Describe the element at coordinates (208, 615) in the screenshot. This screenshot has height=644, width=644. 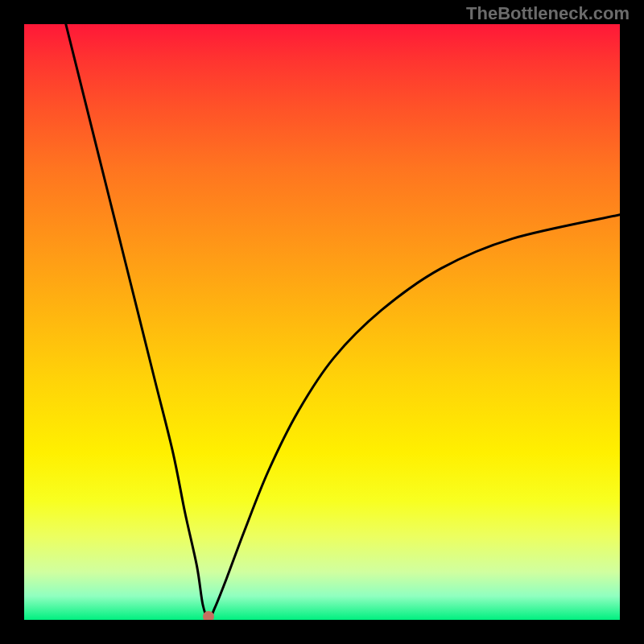
I see `minimum-marker` at that location.